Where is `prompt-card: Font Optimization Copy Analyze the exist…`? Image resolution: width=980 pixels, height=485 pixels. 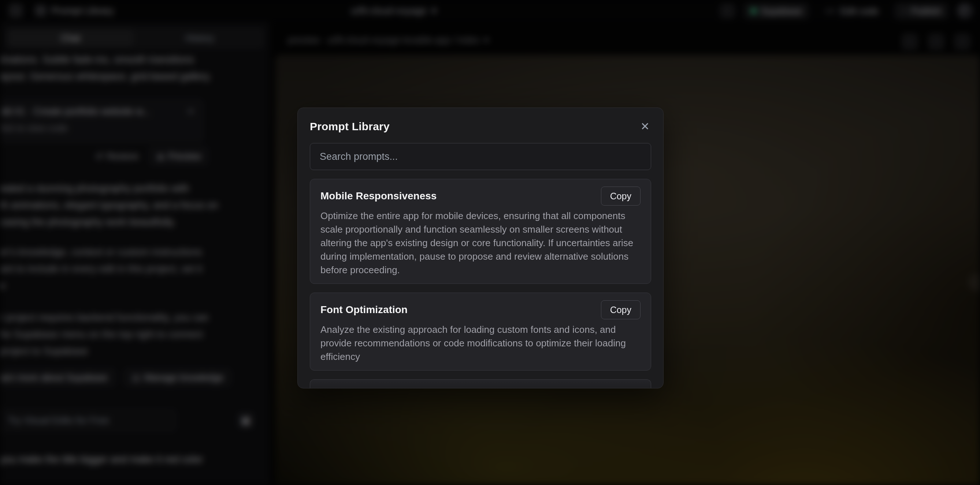 prompt-card: Font Optimization Copy Analyze the exist… is located at coordinates (480, 331).